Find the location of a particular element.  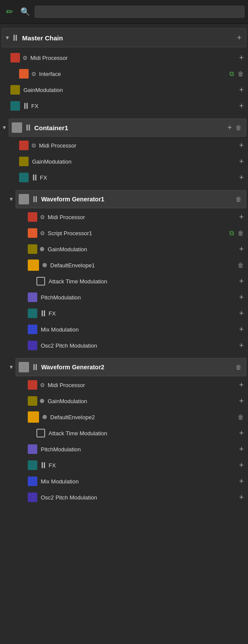

item-label: PitchModulation is located at coordinates (139, 298).